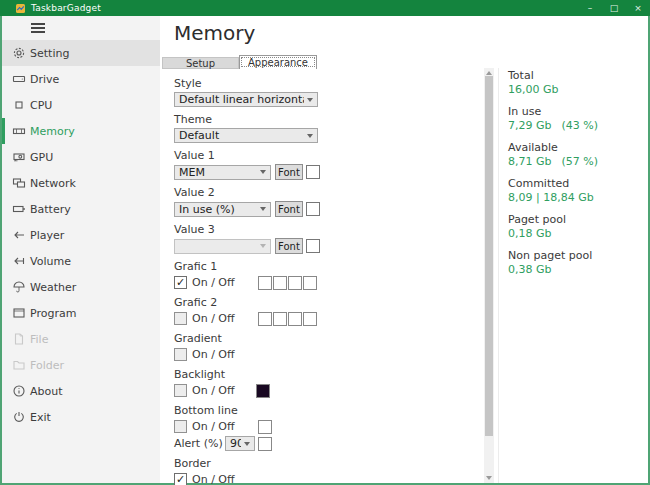 The image size is (650, 485). Describe the element at coordinates (41, 106) in the screenshot. I see `sidebar-item-label: CPU` at that location.